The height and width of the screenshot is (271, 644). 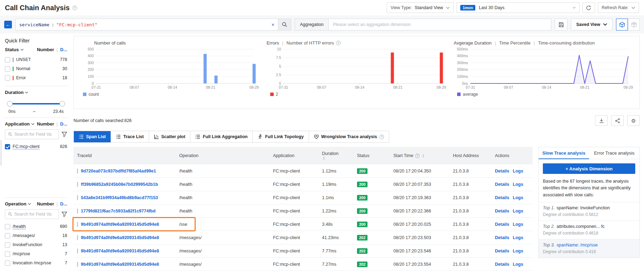 What do you see at coordinates (36, 147) in the screenshot?
I see `filter-item: FC:mcp-client826` at bounding box center [36, 147].